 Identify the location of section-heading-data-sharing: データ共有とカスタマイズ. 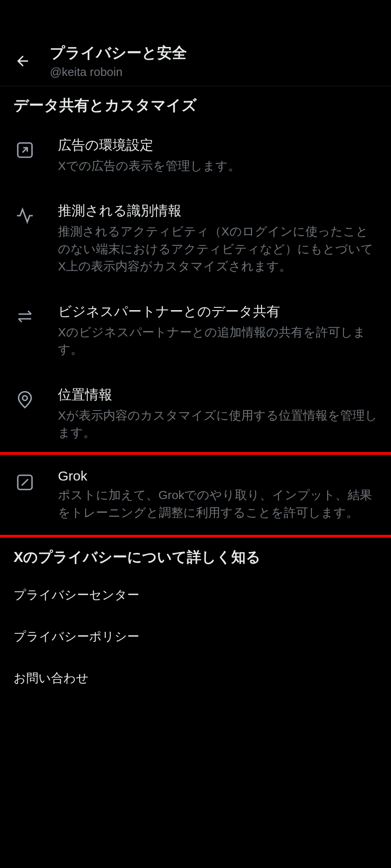
(196, 104).